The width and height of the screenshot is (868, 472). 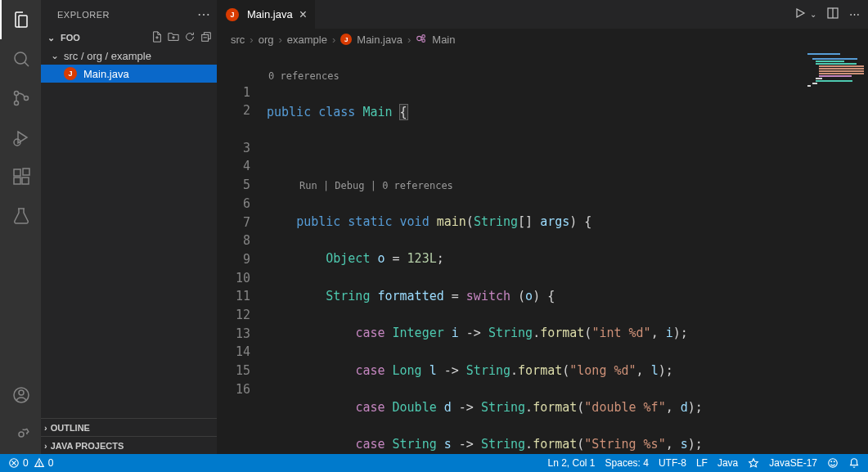 I want to click on minimap, so click(x=835, y=252).